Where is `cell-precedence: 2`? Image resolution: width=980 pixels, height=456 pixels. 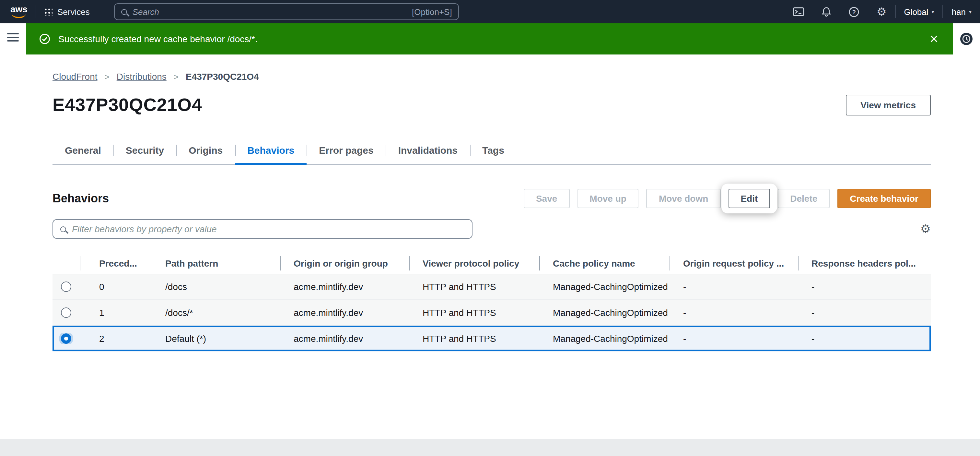
cell-precedence: 2 is located at coordinates (116, 338).